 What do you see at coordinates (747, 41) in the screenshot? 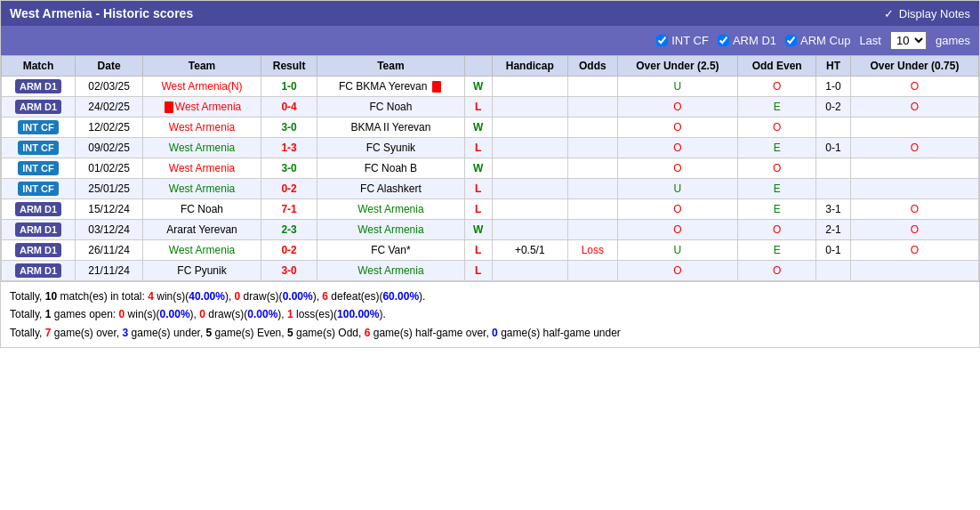
I see `filter-arm-d1: ARM D1` at bounding box center [747, 41].